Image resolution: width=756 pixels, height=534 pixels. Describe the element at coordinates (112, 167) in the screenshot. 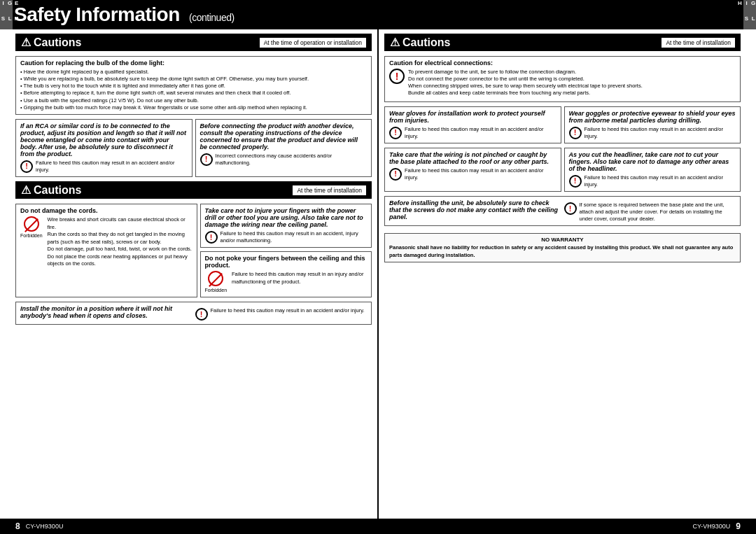

I see `rca-icon-text: Failure to heed this caution may result …` at that location.